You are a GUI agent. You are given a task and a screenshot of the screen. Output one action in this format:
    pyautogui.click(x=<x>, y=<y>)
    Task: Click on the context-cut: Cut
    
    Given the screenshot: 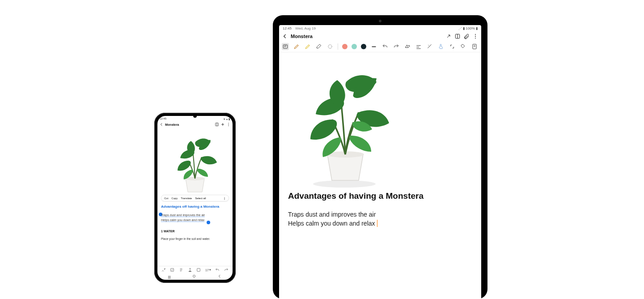 What is the action you would take?
    pyautogui.click(x=166, y=198)
    